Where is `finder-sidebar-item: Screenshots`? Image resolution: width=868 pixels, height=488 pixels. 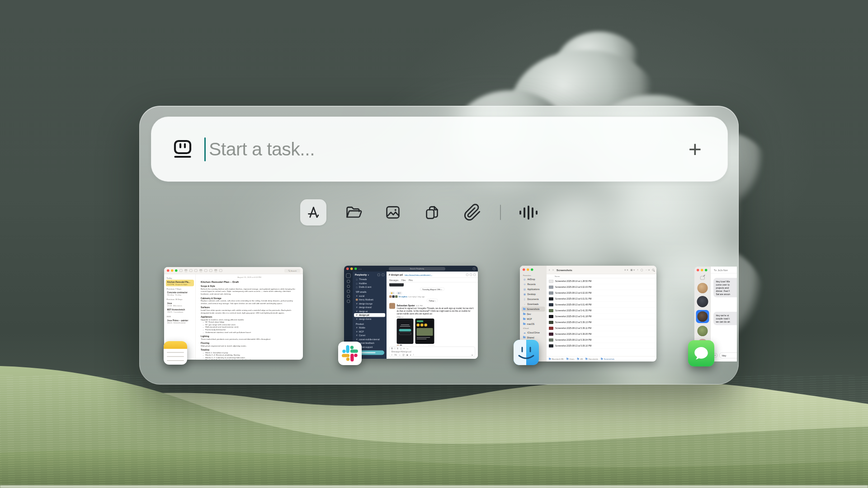 finder-sidebar-item: Screenshots is located at coordinates (533, 309).